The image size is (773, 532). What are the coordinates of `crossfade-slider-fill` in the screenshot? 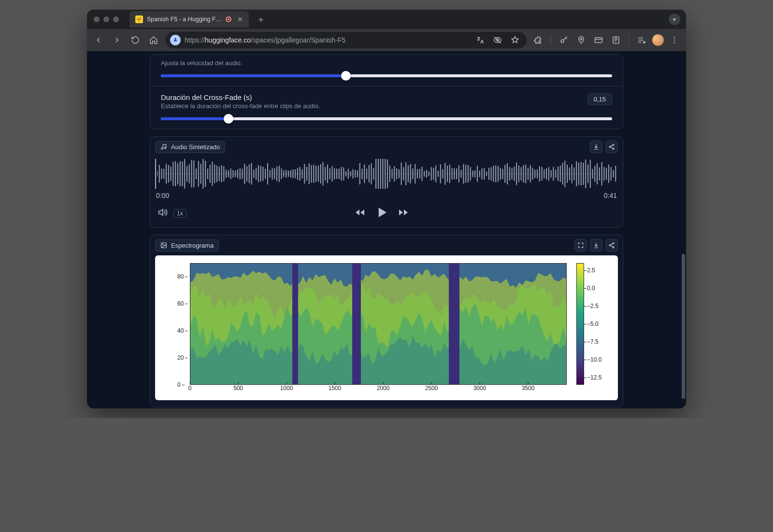 It's located at (195, 119).